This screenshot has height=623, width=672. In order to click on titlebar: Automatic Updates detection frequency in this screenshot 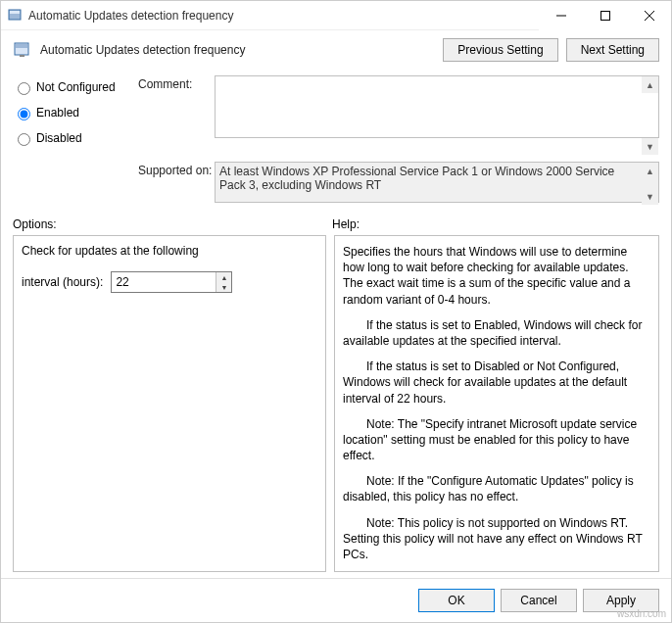, I will do `click(336, 16)`.